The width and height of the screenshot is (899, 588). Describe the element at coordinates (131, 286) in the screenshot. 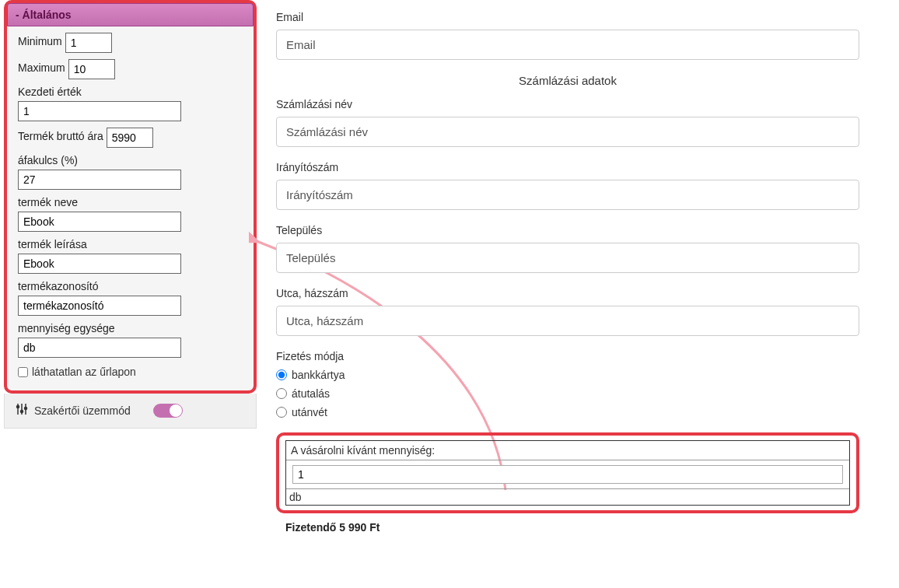

I see `product-id-label: termékazonosító` at that location.